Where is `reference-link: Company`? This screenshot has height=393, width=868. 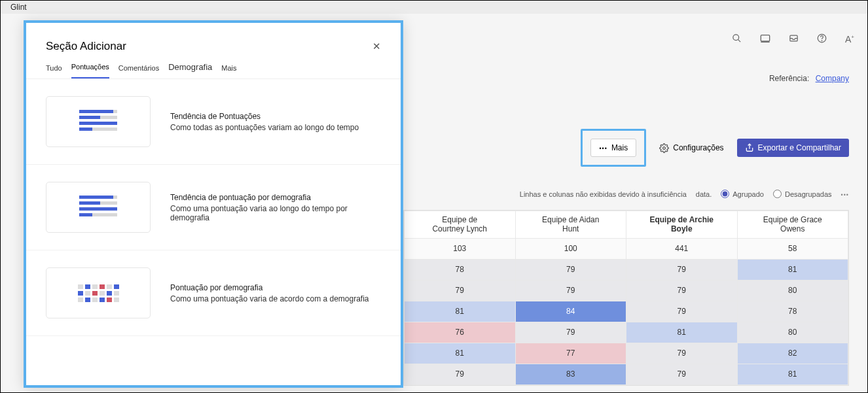
reference-link: Company is located at coordinates (833, 78).